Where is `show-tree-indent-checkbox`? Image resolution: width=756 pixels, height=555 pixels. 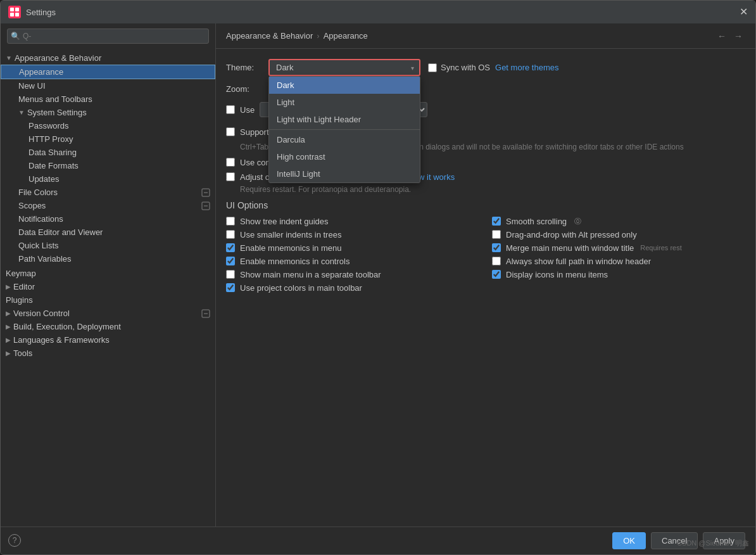 show-tree-indent-checkbox is located at coordinates (230, 221).